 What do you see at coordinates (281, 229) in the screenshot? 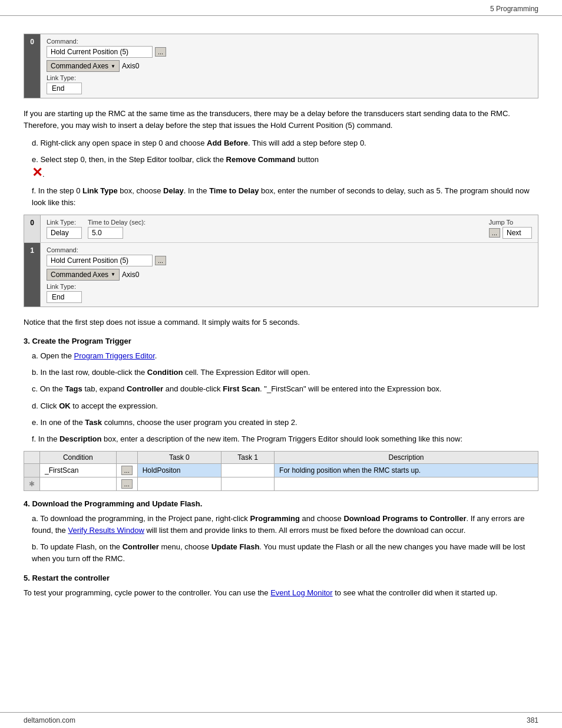
I see `delay-row-0: 0 Link Type: Delay Time to Delay (sec): …` at bounding box center [281, 229].